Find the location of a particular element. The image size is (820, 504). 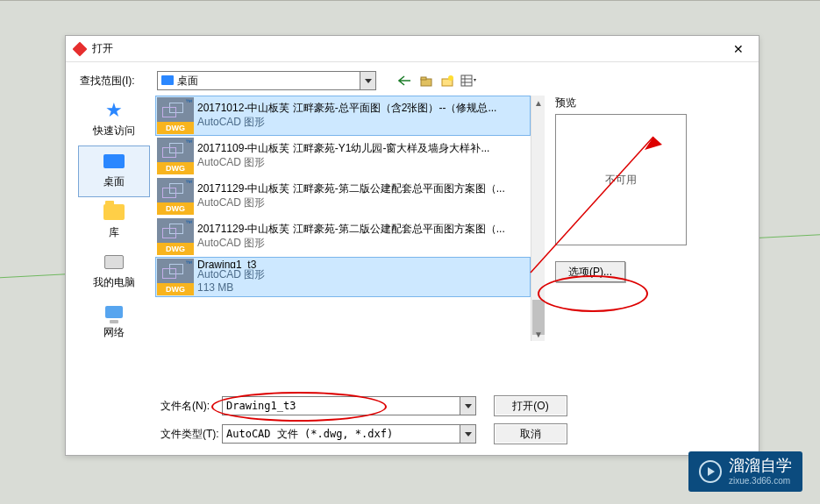

watermark: 溜溜自学 zixue.3d66.com is located at coordinates (745, 472).